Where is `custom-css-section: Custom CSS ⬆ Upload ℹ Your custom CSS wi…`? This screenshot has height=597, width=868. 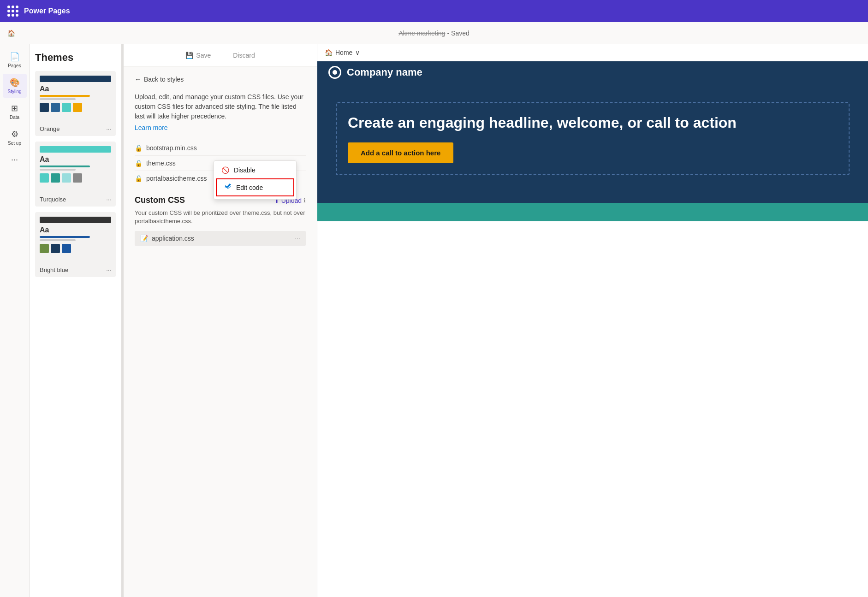
custom-css-section: Custom CSS ⬆ Upload ℹ Your custom CSS wi… is located at coordinates (220, 220).